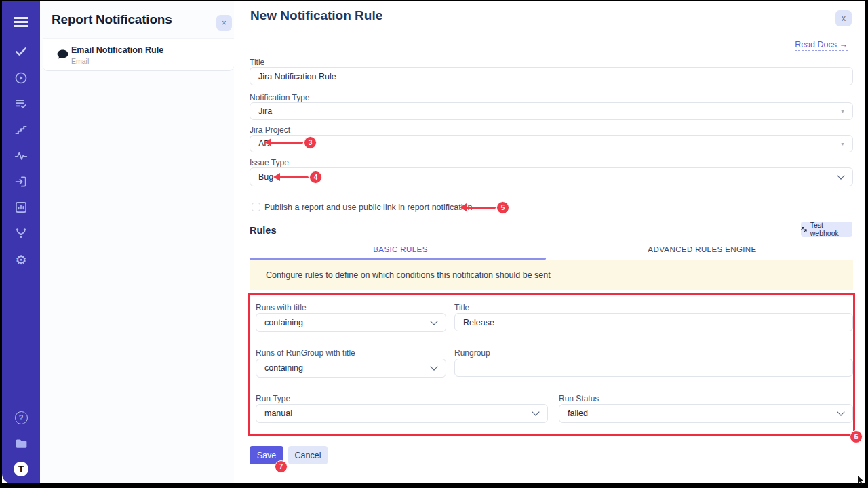 The height and width of the screenshot is (488, 868). What do you see at coordinates (551, 275) in the screenshot?
I see `rules-info-banner: Configure rules to define on which condi…` at bounding box center [551, 275].